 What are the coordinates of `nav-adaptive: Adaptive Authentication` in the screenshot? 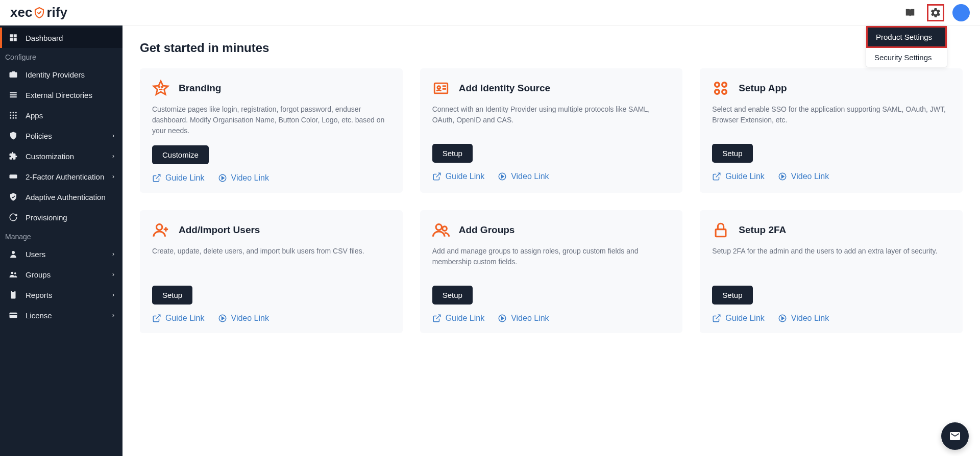 It's located at (61, 197).